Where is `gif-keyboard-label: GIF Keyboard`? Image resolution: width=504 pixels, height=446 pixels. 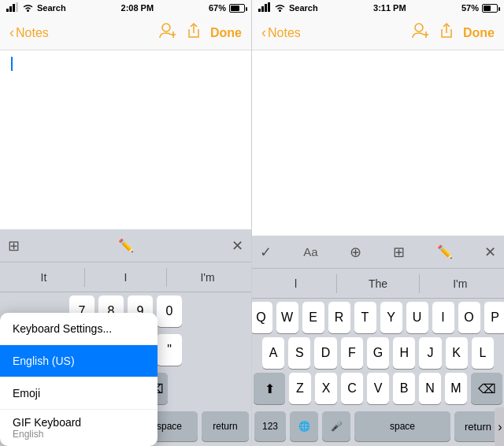 gif-keyboard-label: GIF Keyboard is located at coordinates (47, 422).